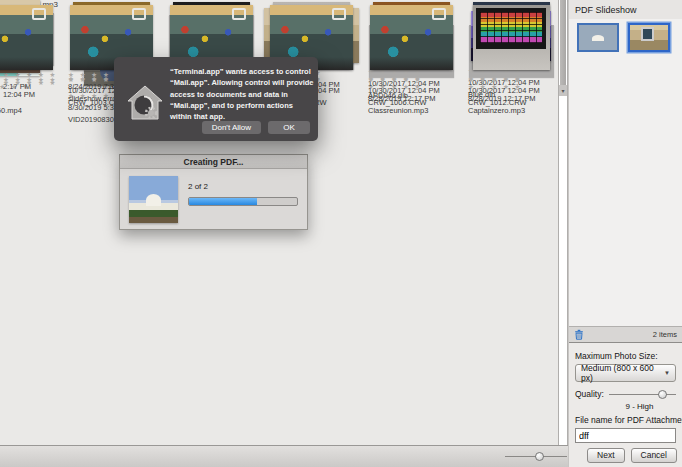 This screenshot has height=467, width=682. Describe the element at coordinates (654, 456) in the screenshot. I see `cancel-button: Cancel` at that location.